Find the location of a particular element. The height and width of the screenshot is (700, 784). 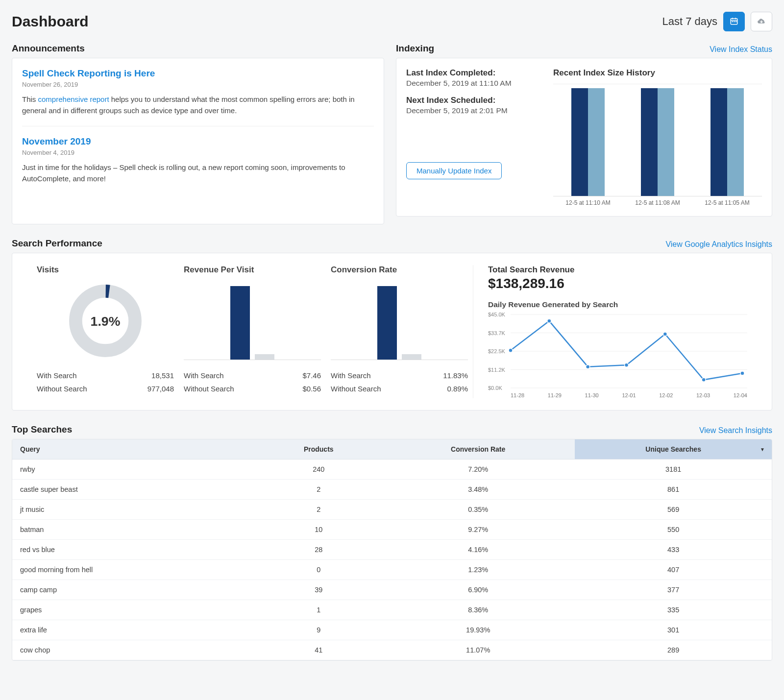

top-searches-title: Top Searches is located at coordinates (42, 430).